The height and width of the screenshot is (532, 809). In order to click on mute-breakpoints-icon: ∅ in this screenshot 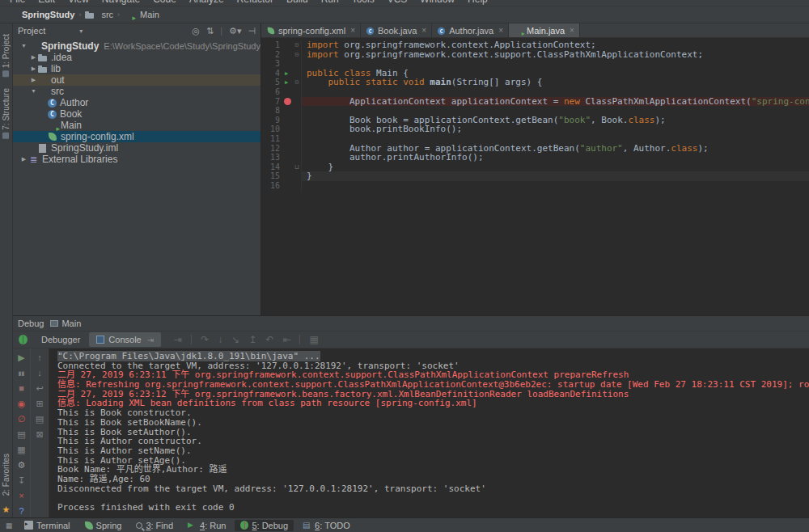, I will do `click(22, 419)`.